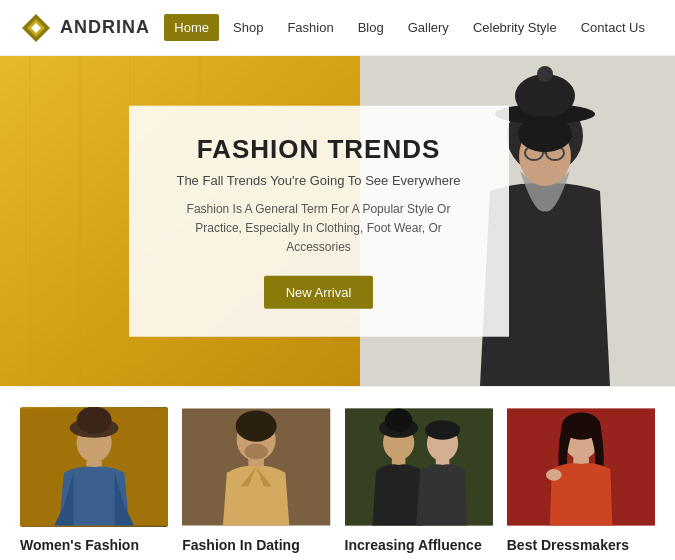 Image resolution: width=675 pixels, height=560 pixels. I want to click on nav-shop: Shop, so click(248, 28).